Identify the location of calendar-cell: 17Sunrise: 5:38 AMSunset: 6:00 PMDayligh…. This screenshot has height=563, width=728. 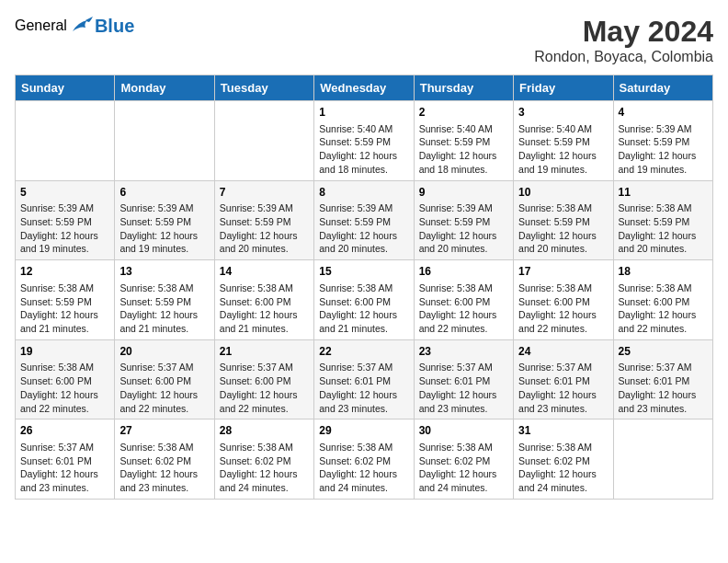
(563, 300).